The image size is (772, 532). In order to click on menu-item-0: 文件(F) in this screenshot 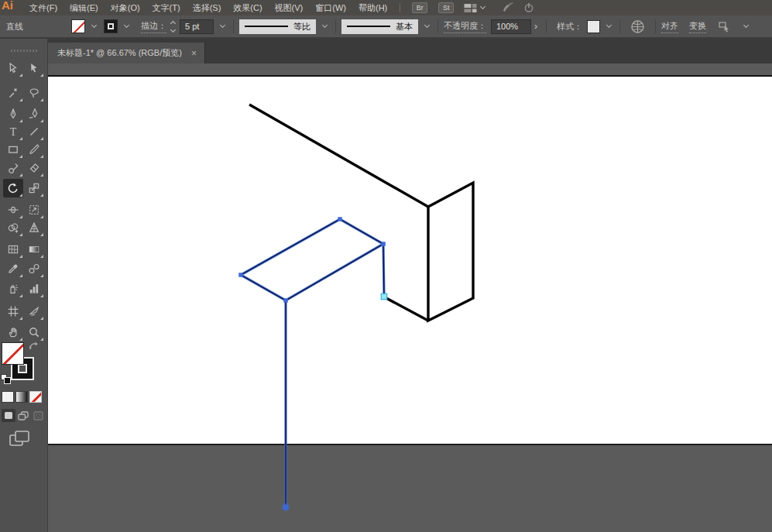, I will do `click(43, 8)`.